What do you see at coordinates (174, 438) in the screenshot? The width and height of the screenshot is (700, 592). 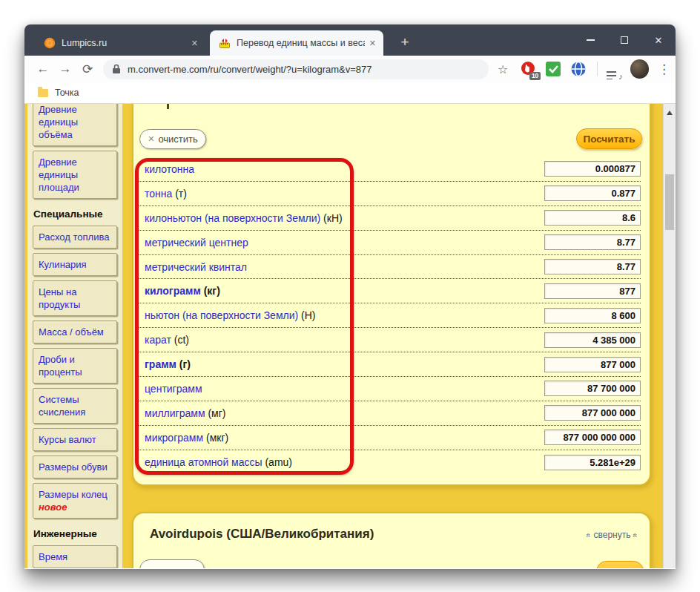 I see `unit-link: микрограмм` at bounding box center [174, 438].